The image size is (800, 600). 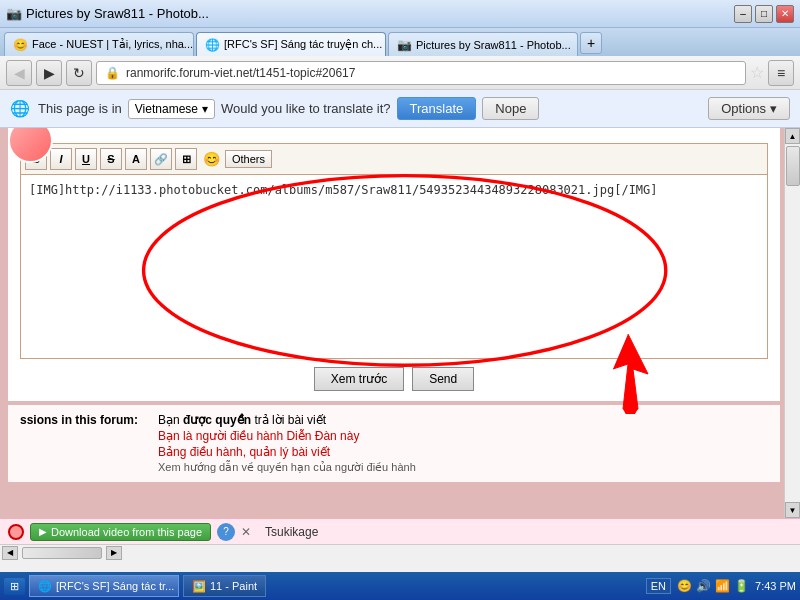 I want to click on tab-3: 📷 Pictures by Sraw811 - Photob... ✕, so click(x=483, y=44).